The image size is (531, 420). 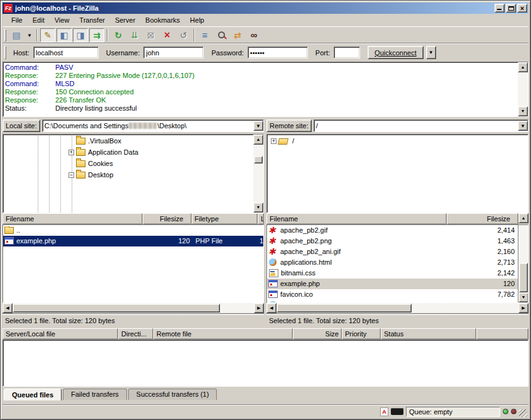 What do you see at coordinates (392, 251) in the screenshot?
I see `file-row: apache_pb2_ani.gif 2,160` at bounding box center [392, 251].